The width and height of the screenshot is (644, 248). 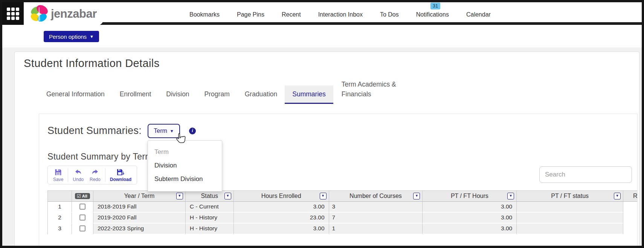 I want to click on number-of-courses-cell: 1, so click(x=376, y=229).